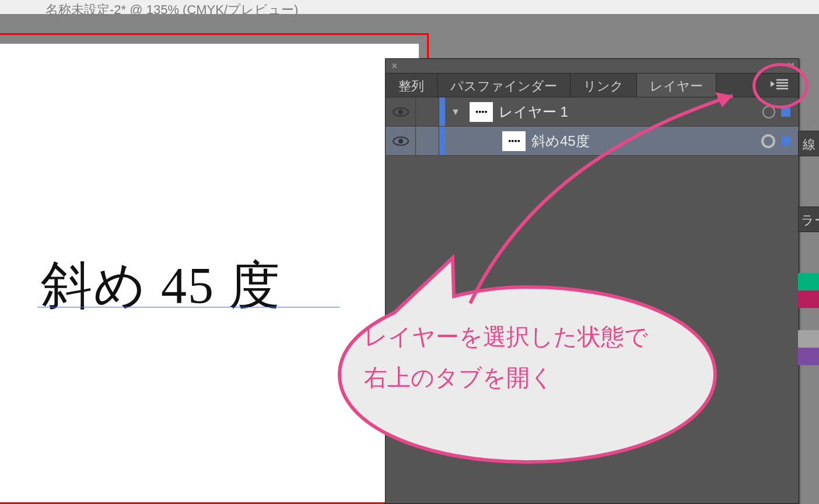 This screenshot has height=504, width=819. I want to click on panel-collapse-arrows-icon: ◂◂, so click(790, 64).